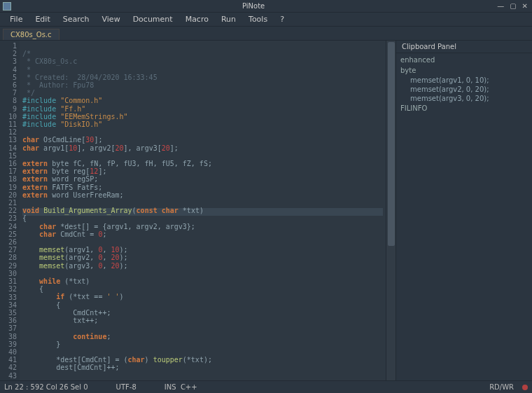  What do you see at coordinates (500, 6) in the screenshot?
I see `minimize-button: —` at bounding box center [500, 6].